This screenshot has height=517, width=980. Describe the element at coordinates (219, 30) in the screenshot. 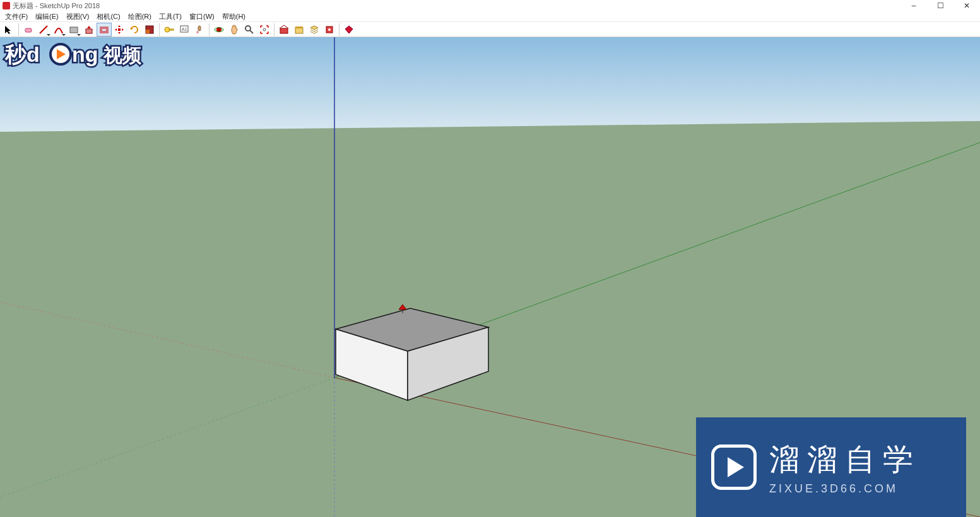

I see `orbit-tool` at that location.